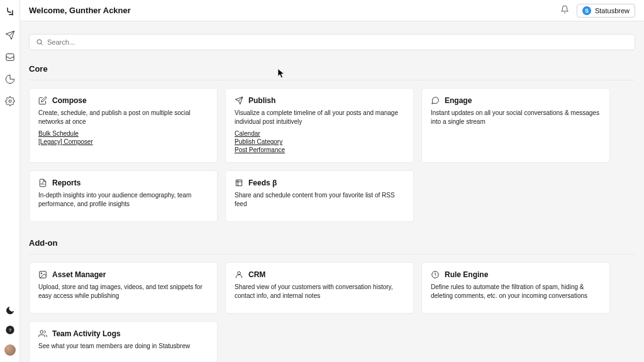 This screenshot has width=644, height=362. Describe the element at coordinates (332, 69) in the screenshot. I see `section-title-core: Core` at that location.